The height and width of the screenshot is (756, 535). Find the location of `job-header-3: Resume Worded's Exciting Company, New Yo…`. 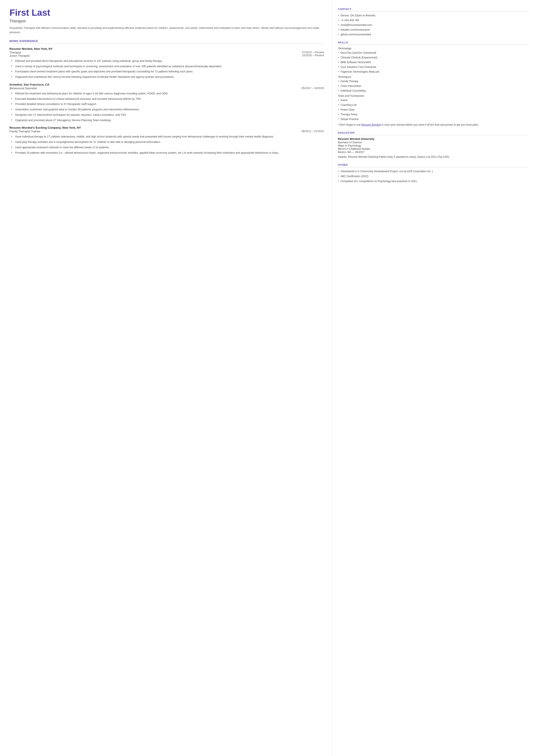

job-header-3: Resume Worded's Exciting Company, New Yo… is located at coordinates (167, 128).